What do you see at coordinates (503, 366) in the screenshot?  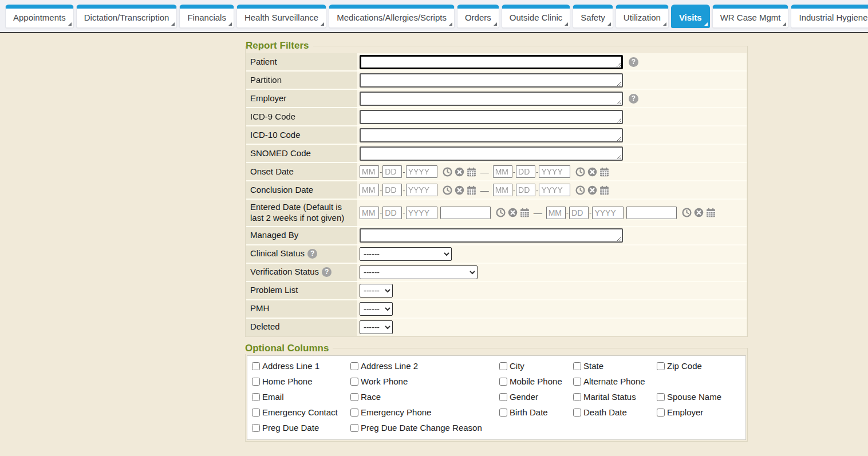 I see `city-checkbox` at bounding box center [503, 366].